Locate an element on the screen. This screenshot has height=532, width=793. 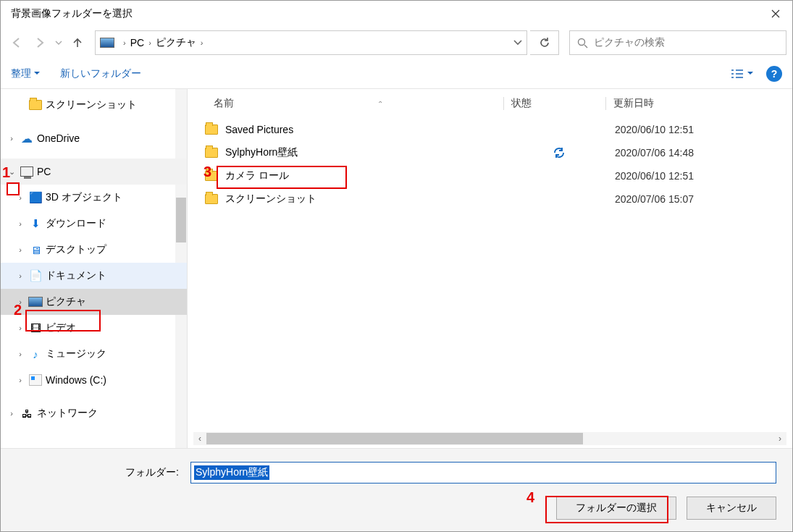
select-folder-button: フォルダーの選択 is located at coordinates (616, 508).